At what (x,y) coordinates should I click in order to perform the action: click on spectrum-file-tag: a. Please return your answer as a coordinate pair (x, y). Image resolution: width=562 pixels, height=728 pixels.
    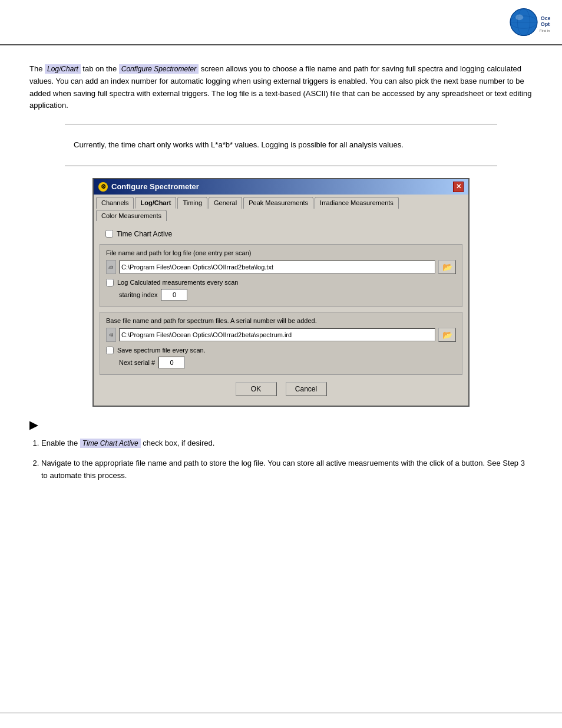
    Looking at the image, I should click on (111, 335).